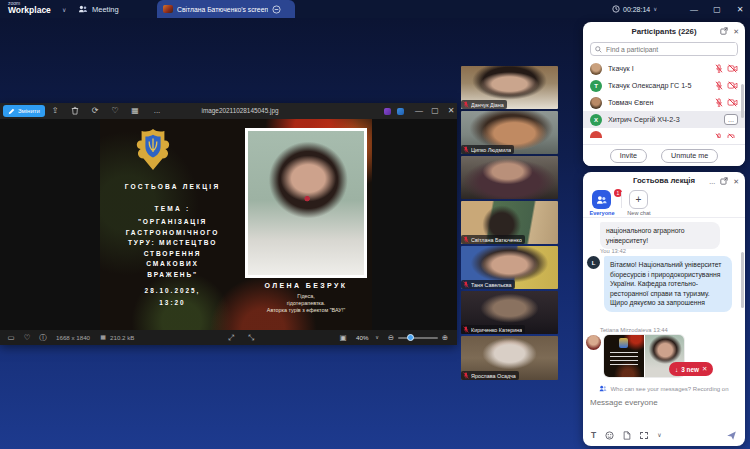 The height and width of the screenshot is (449, 750). What do you see at coordinates (493, 330) in the screenshot?
I see `video-tile-nameplate: Кириченко Катерина` at bounding box center [493, 330].